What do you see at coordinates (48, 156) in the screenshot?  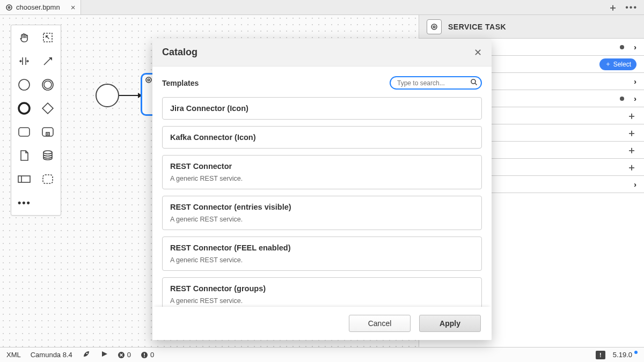 I see `data-store-icon` at bounding box center [48, 156].